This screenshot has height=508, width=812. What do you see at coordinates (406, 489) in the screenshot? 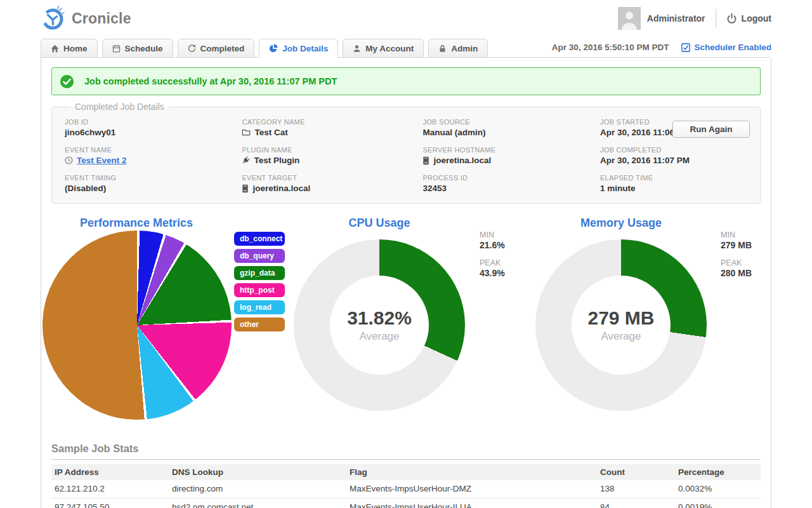
I see `table-row: 62.121.210.2 directing.com MaxEvents-Imp…` at bounding box center [406, 489].